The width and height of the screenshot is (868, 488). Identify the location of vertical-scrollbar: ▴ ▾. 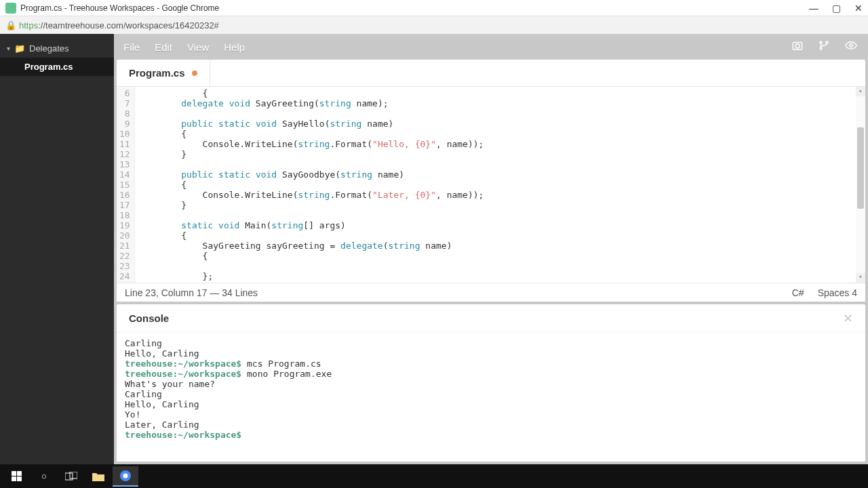
(861, 184).